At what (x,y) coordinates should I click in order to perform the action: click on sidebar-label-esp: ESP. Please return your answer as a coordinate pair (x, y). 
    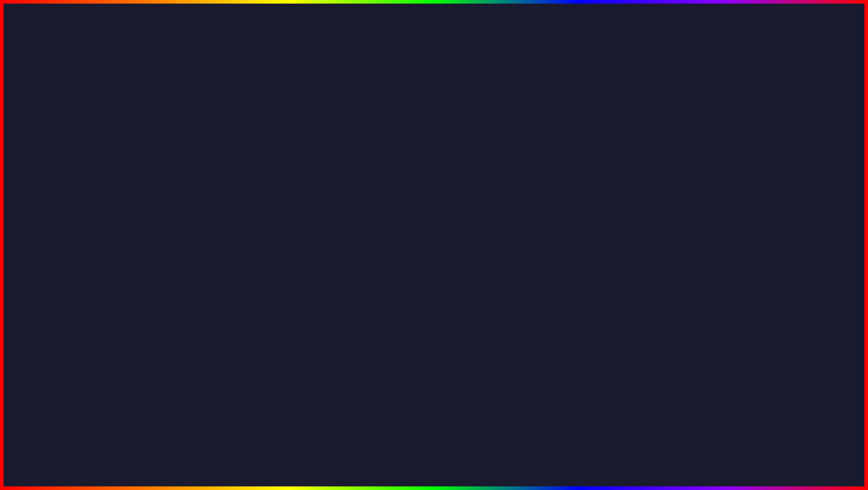
    Looking at the image, I should click on (57, 212).